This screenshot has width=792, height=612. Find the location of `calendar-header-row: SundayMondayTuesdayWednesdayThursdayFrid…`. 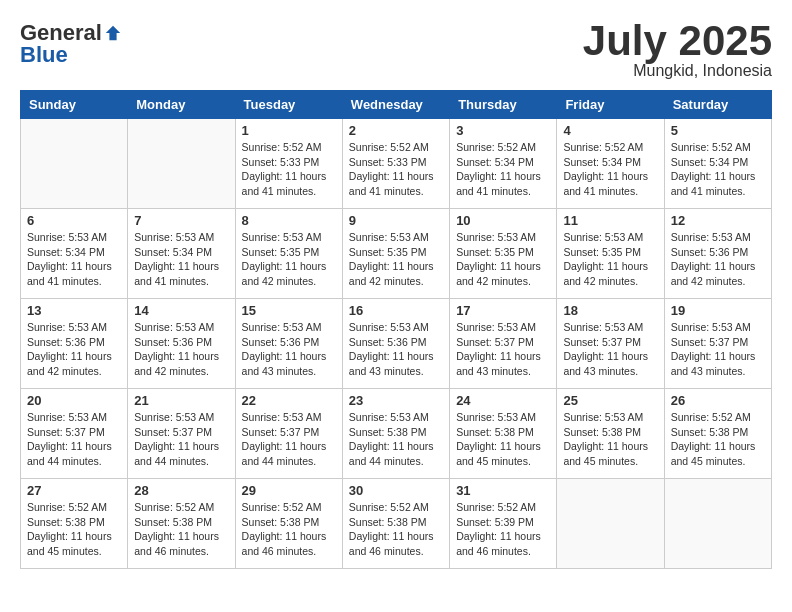

calendar-header-row: SundayMondayTuesdayWednesdayThursdayFrid… is located at coordinates (396, 105).